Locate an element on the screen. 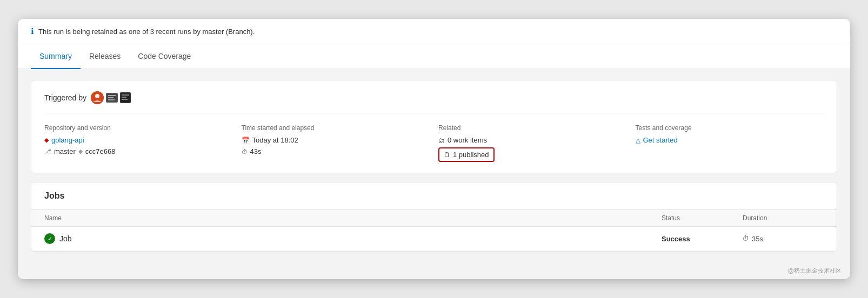  repo-column: Repository and version ◆ golang-api ⎇ ma… is located at coordinates (138, 143).